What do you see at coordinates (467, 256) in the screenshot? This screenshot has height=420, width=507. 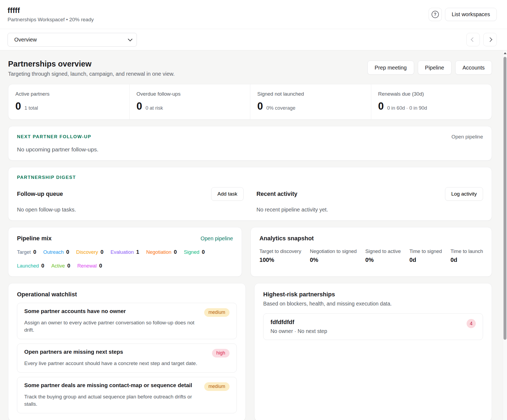 I see `metric-time-to-launch: Time to launch 0d` at bounding box center [467, 256].